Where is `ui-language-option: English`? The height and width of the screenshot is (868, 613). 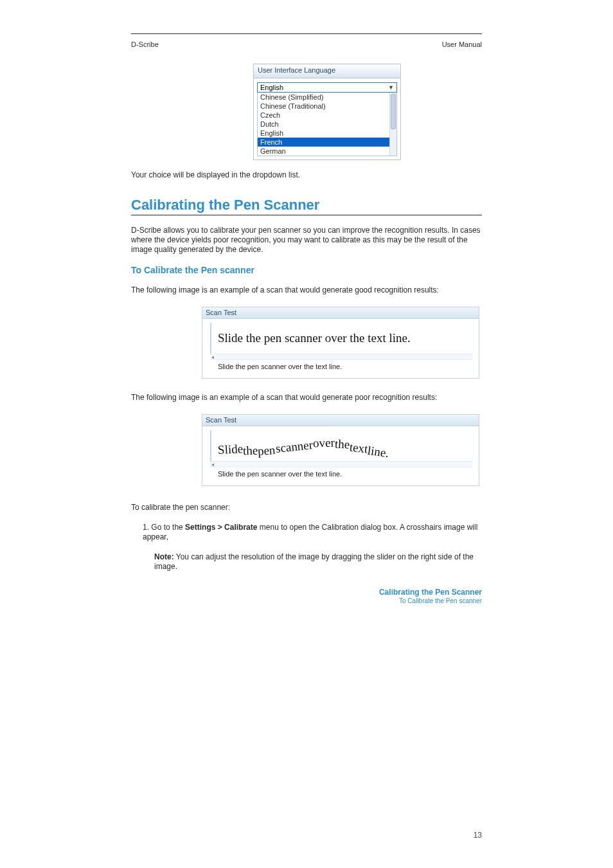 ui-language-option: English is located at coordinates (327, 133).